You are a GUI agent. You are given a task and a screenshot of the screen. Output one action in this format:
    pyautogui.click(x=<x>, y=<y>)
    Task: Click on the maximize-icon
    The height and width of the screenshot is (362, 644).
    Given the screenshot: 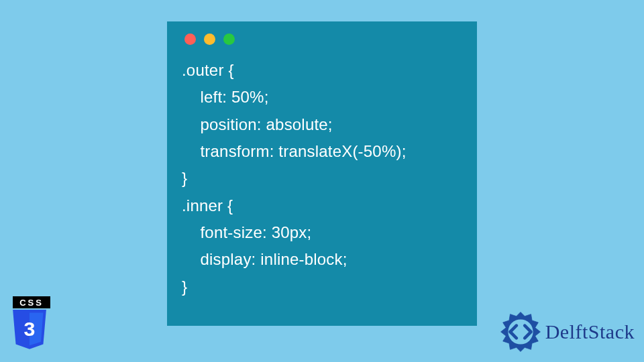 What is the action you would take?
    pyautogui.click(x=229, y=39)
    